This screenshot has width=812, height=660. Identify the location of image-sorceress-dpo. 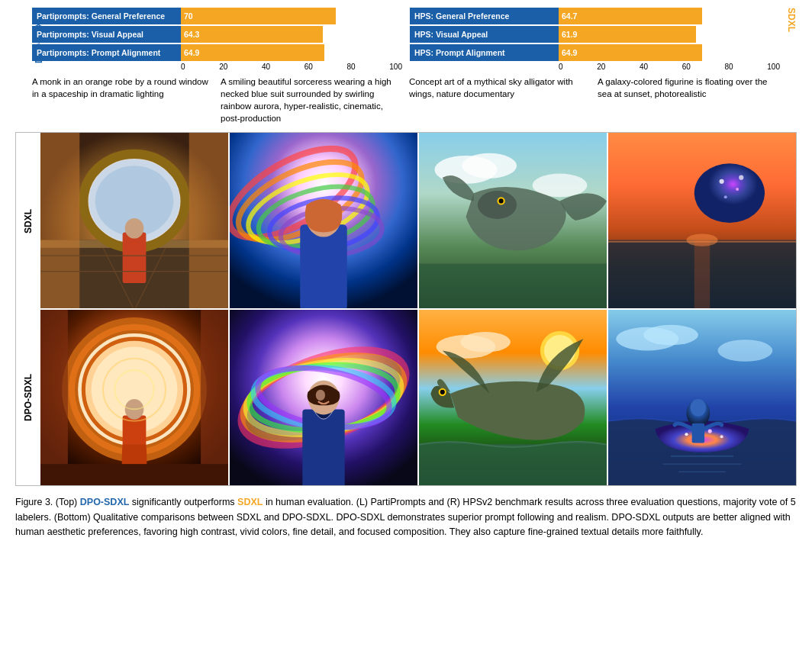
(324, 398).